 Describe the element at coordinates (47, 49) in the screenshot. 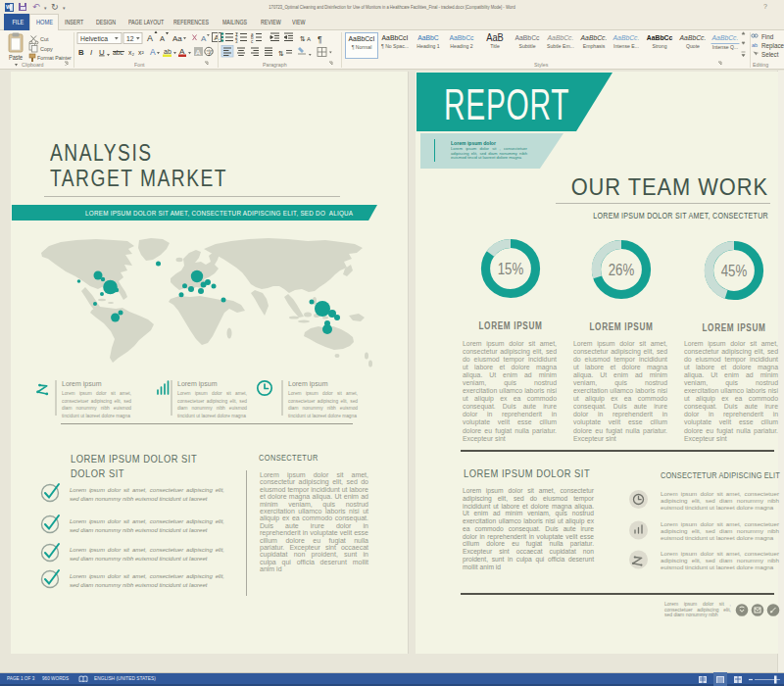

I see `svg-text: Copy` at that location.